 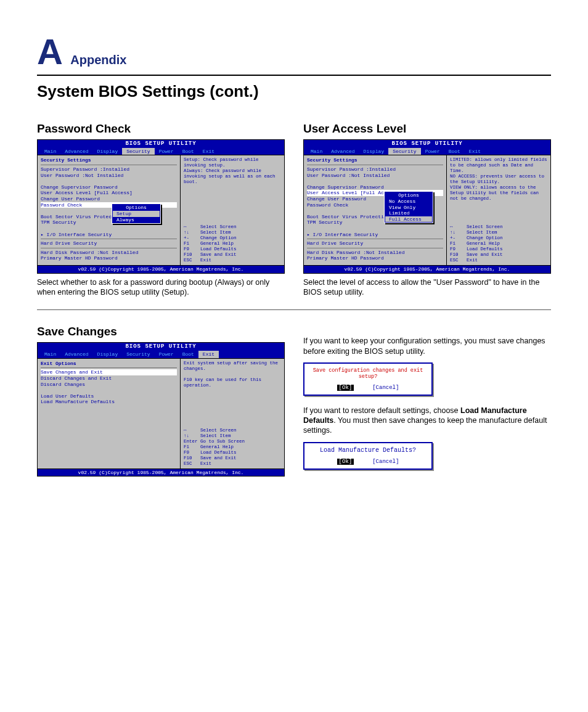 I want to click on appendix-label: Appendix, so click(x=99, y=60).